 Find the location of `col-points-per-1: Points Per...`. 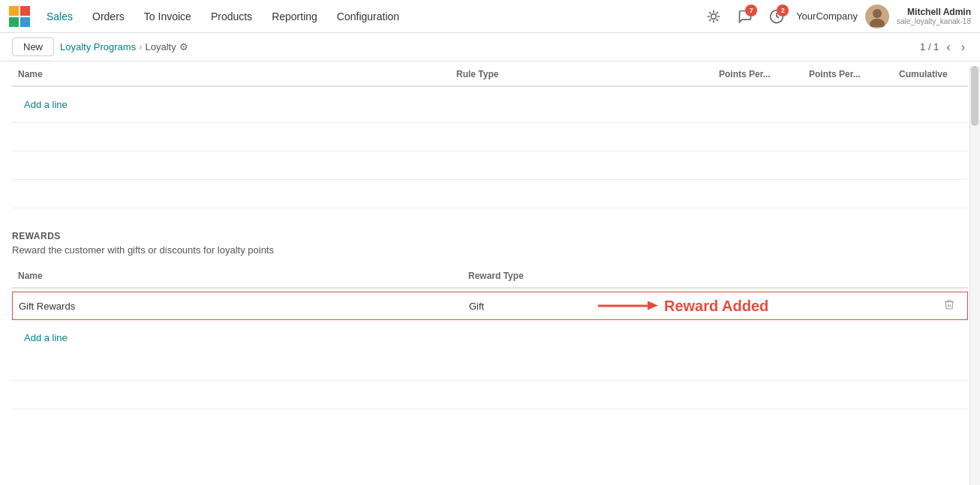

col-points-per-1: Points Per... is located at coordinates (758, 74).